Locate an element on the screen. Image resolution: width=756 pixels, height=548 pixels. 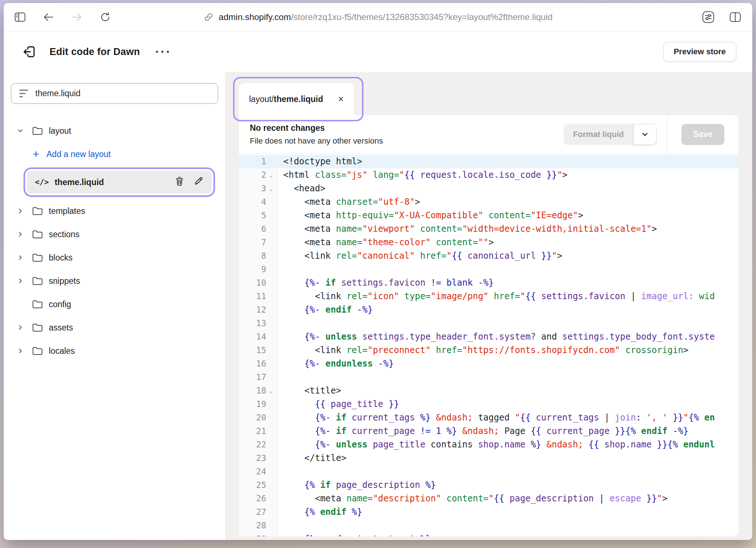
line-number: 2⌄ is located at coordinates (259, 175).